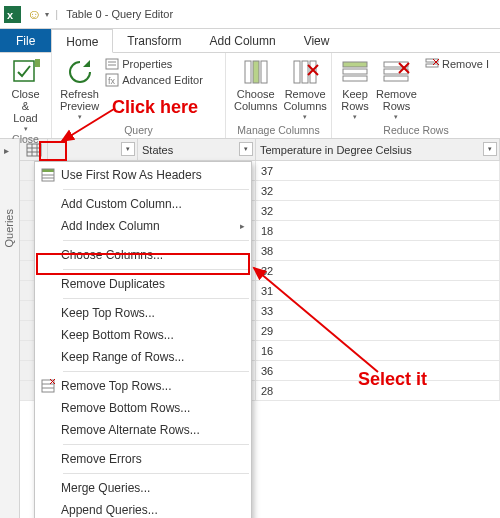 This screenshot has height=518, width=500. Describe the element at coordinates (317, 40) in the screenshot. I see `tab-view: View` at that location.